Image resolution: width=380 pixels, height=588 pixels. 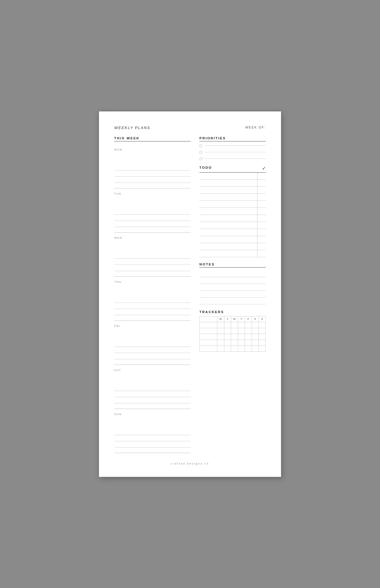 I want to click on tracker-header-s2: S, so click(x=262, y=319).